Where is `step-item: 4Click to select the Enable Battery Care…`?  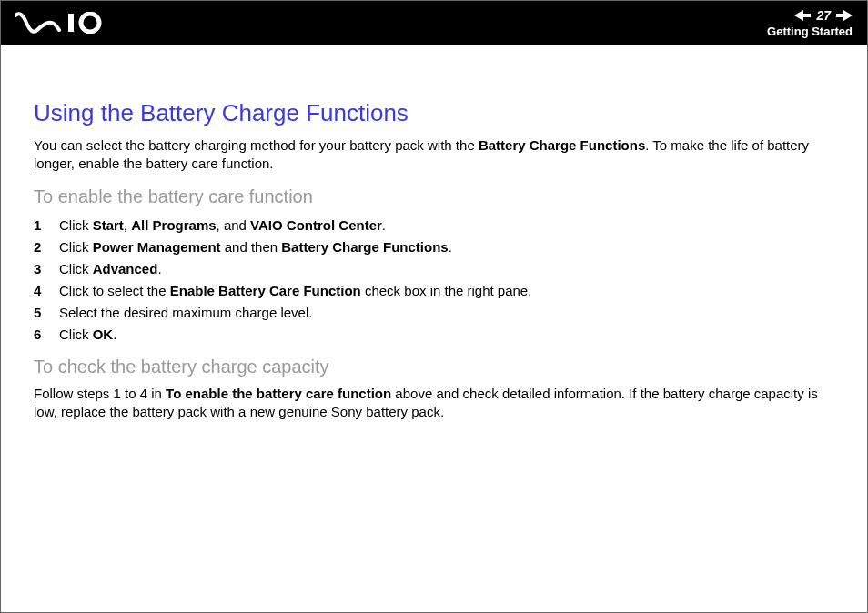 step-item: 4Click to select the Enable Battery Care… is located at coordinates (434, 291).